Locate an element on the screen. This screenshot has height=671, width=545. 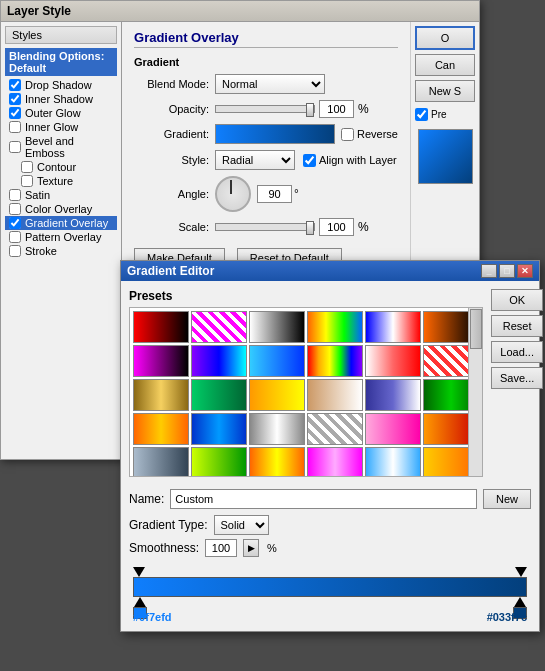
ge-load-button: Load... is located at coordinates (517, 352).